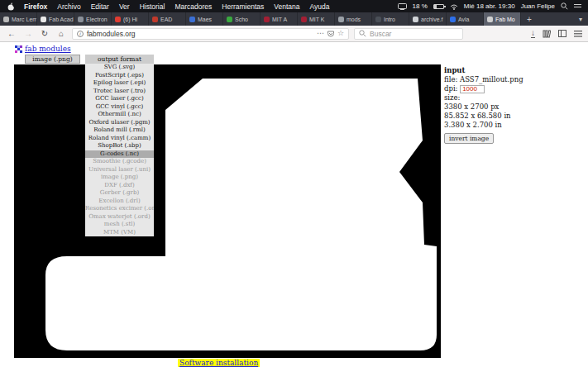  Describe the element at coordinates (119, 139) in the screenshot. I see `output-option: Roland vinyl (.camm)` at that location.